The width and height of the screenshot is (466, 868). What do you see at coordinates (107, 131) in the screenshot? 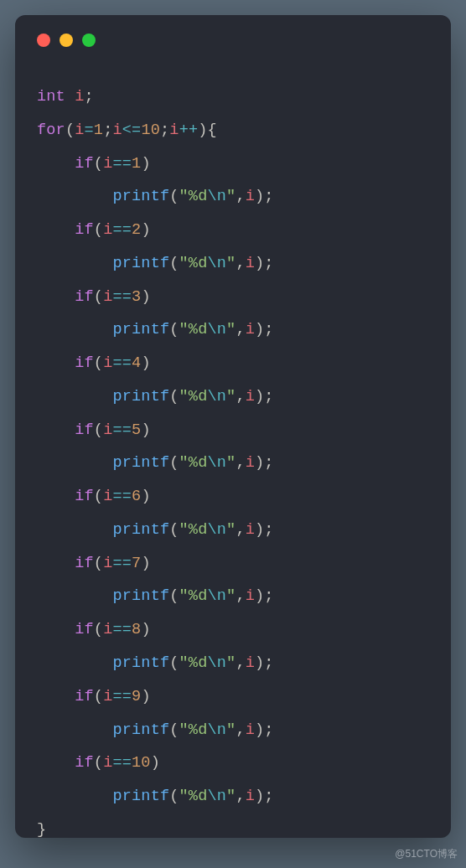
I see `punct: ;` at bounding box center [107, 131].